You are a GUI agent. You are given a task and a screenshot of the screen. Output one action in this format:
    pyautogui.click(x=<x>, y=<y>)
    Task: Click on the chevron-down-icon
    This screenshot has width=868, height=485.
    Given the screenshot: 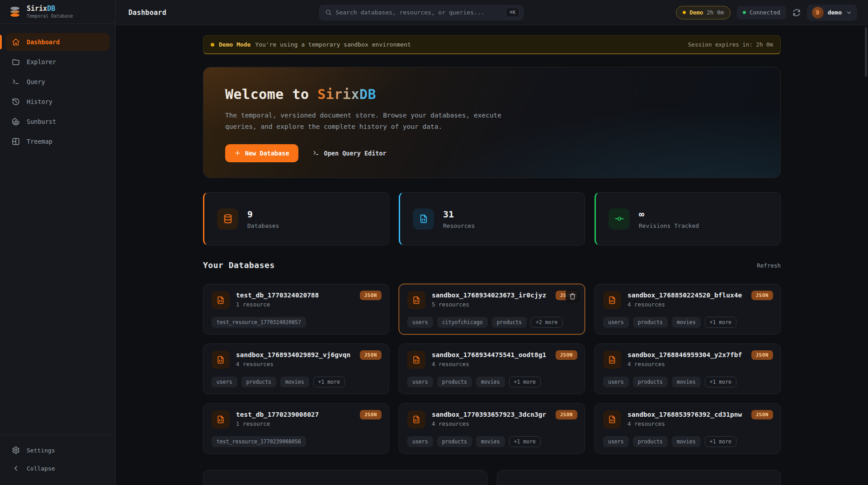 What is the action you would take?
    pyautogui.click(x=849, y=13)
    